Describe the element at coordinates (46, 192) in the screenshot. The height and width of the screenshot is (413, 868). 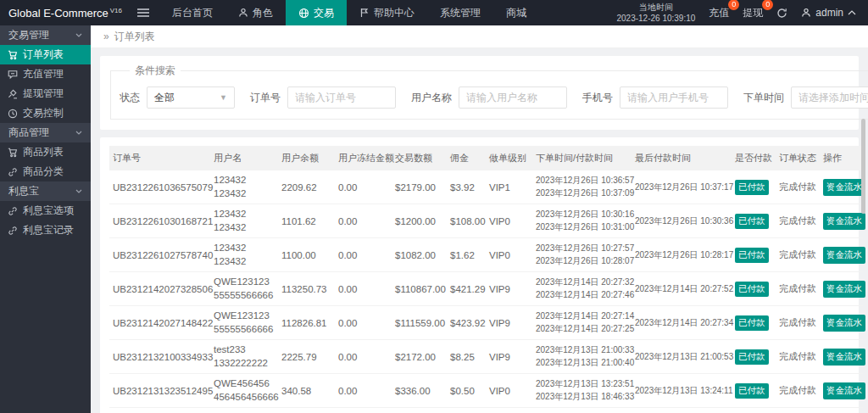
I see `sidebar-group-interest: 利息宝` at that location.